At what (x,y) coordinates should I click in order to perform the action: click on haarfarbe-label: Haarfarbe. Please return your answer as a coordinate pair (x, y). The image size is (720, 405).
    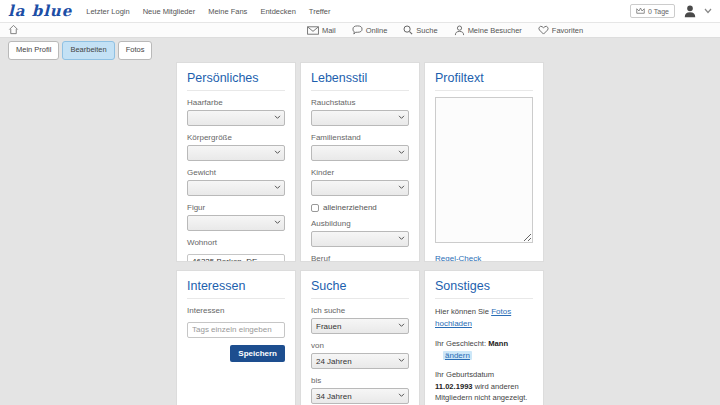
    Looking at the image, I should click on (236, 102).